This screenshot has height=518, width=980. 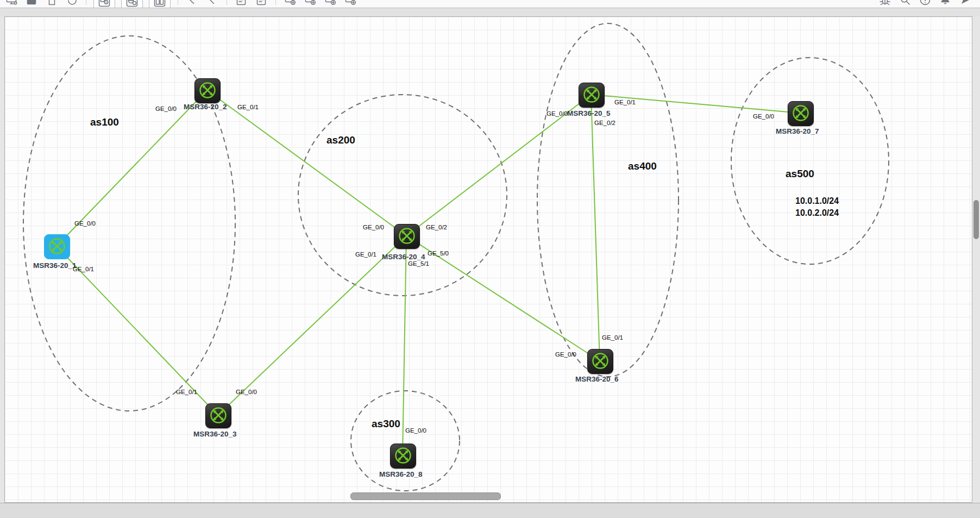 I want to click on device-label: MSR36-20_6, so click(x=597, y=379).